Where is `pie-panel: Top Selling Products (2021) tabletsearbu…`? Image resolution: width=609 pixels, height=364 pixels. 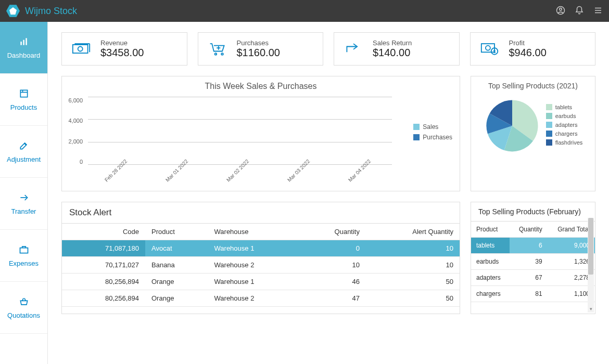
pie-panel: Top Selling Products (2021) tabletsearbu… is located at coordinates (533, 134).